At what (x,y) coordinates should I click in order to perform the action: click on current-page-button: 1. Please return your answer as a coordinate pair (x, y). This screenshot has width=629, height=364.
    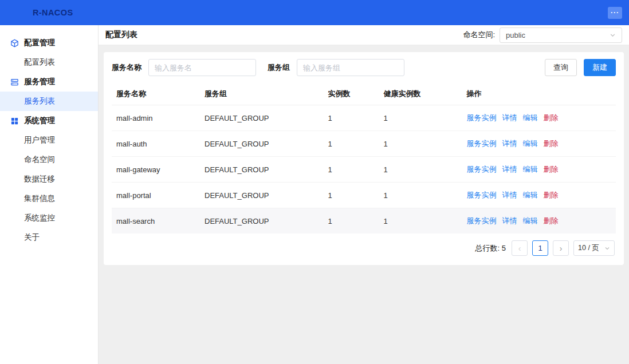
    Looking at the image, I should click on (540, 248).